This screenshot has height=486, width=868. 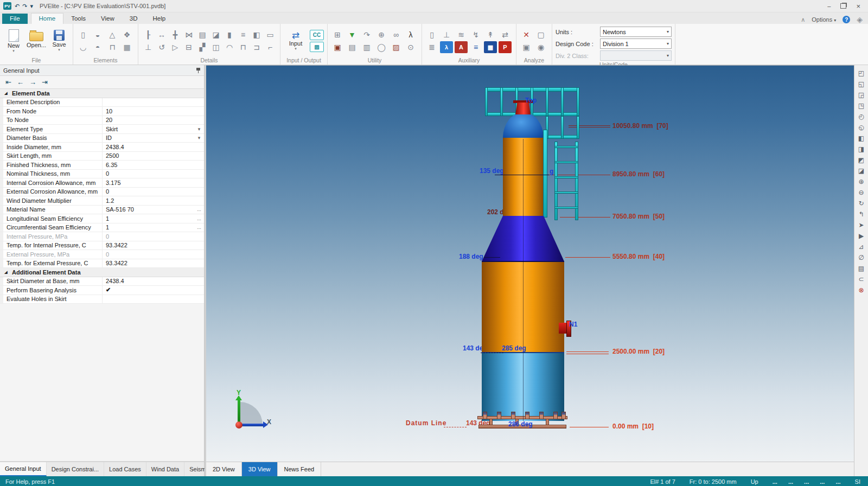 What do you see at coordinates (148, 210) in the screenshot?
I see `property-value: SA-516 70` at bounding box center [148, 210].